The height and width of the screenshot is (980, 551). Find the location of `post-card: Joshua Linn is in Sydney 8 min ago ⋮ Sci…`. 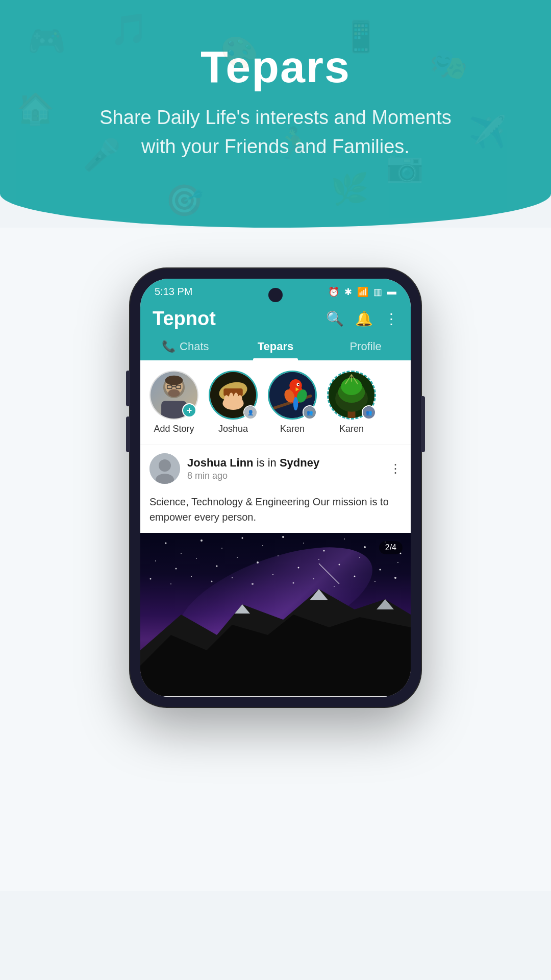

post-card: Joshua Linn is in Sydney 8 min ago ⋮ Sci… is located at coordinates (276, 571).